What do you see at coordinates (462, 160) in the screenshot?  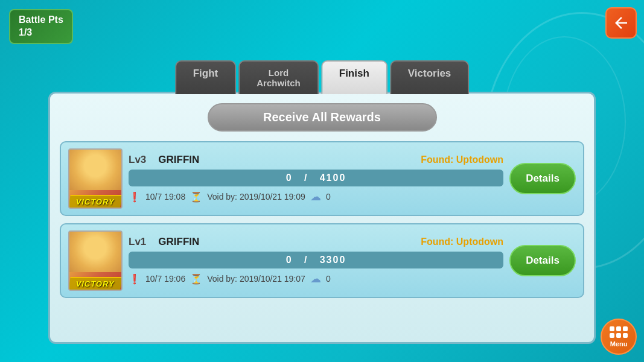 I see `found-label-1: Found: Uptodown` at bounding box center [462, 160].